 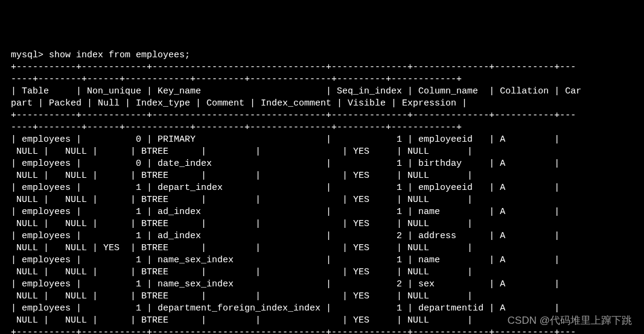 I want to click on table-header-line2: part | Packed | Null | Index_type | Comm…, so click(x=239, y=104).